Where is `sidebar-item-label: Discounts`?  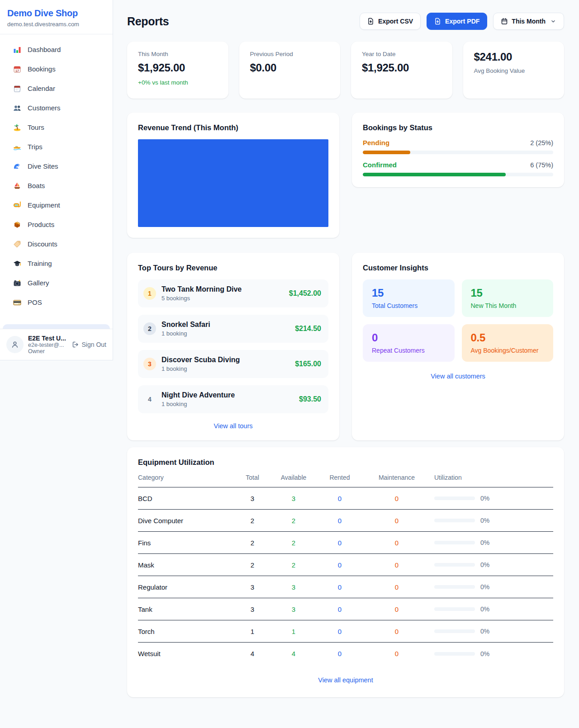
sidebar-item-label: Discounts is located at coordinates (43, 244).